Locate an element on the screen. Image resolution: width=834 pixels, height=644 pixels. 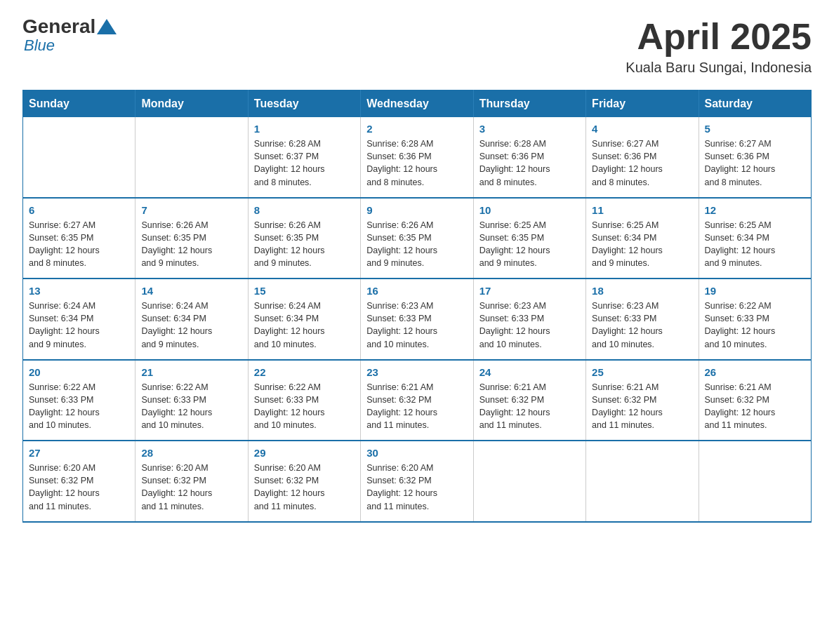
day-number: 30 is located at coordinates (417, 453).